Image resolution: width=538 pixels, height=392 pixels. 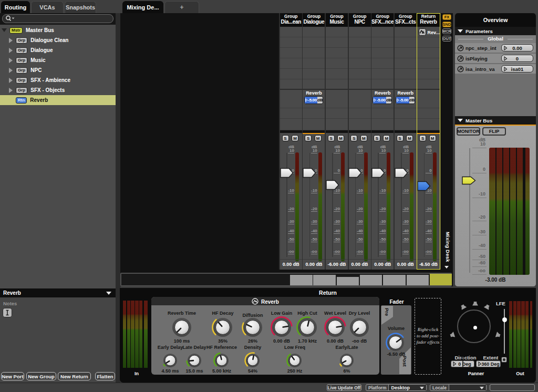 I want to click on strip-header: GroupNPC, so click(x=360, y=20).